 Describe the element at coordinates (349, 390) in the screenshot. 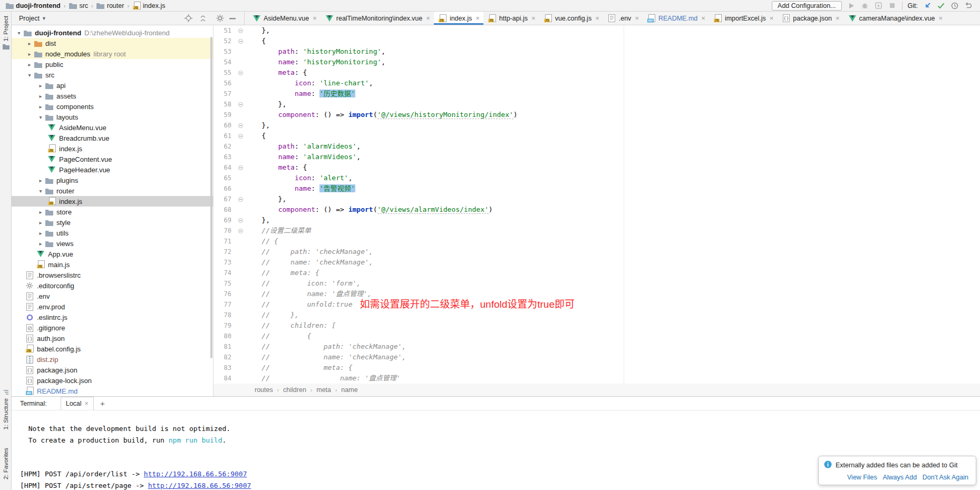

I see `editor-breadcrumb-item: name` at that location.